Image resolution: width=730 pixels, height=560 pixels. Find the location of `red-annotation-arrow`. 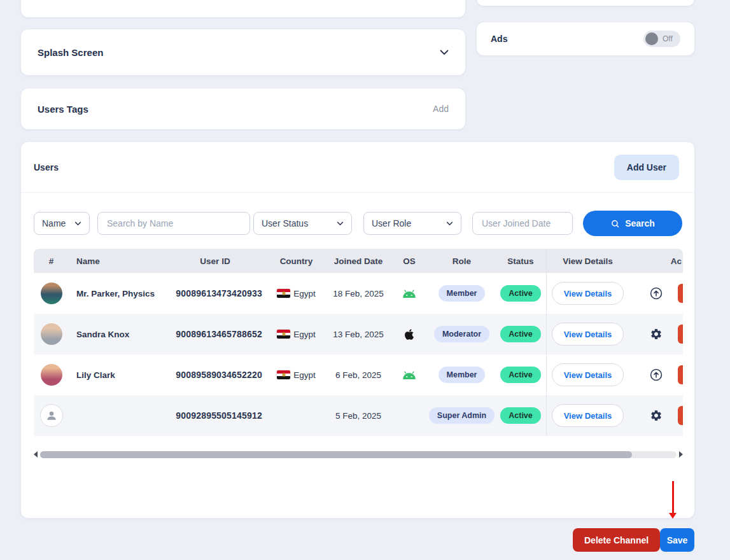

red-annotation-arrow is located at coordinates (673, 497).